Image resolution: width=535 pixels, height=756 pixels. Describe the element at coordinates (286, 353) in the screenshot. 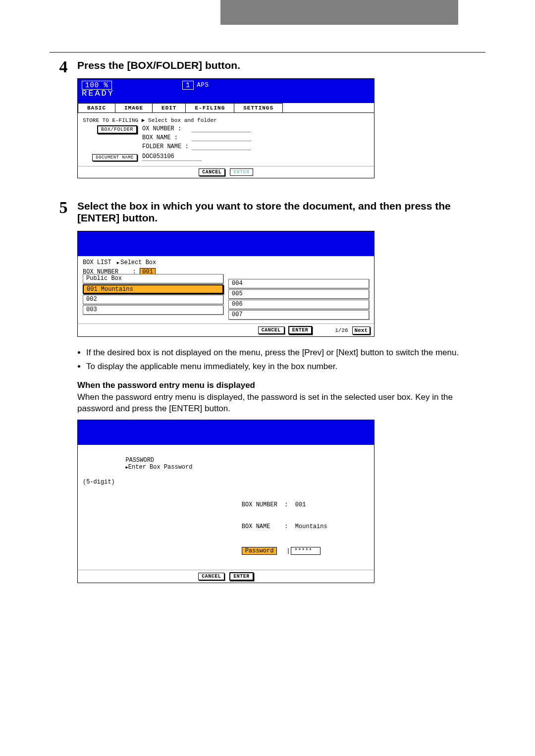

I see `note-prev-next: If the desired box is not displayed on t…` at that location.